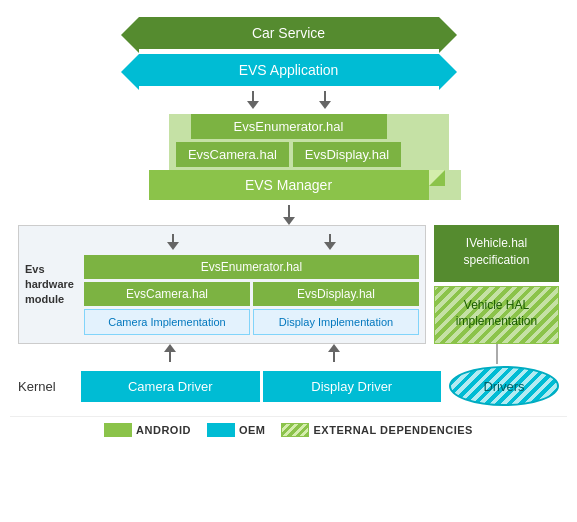 The height and width of the screenshot is (522, 577). Describe the element at coordinates (496, 284) in the screenshot. I see `ivehicle-section: IVehicle.hal specification Vehicle HAL i…` at that location.